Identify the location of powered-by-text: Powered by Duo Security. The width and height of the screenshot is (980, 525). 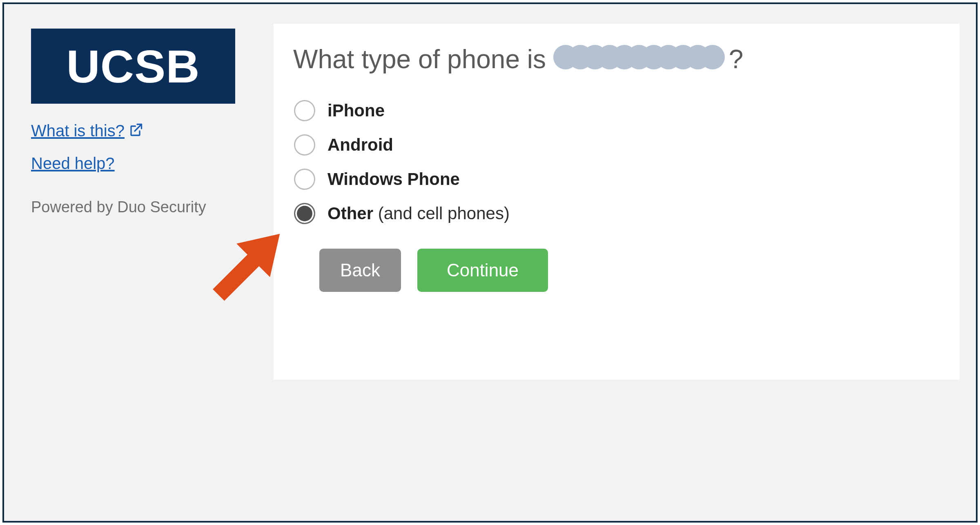
(133, 207).